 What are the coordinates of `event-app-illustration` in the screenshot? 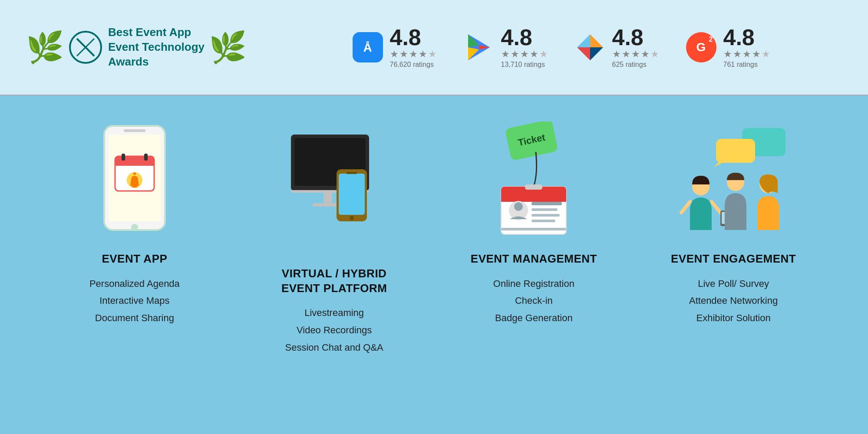 It's located at (135, 180).